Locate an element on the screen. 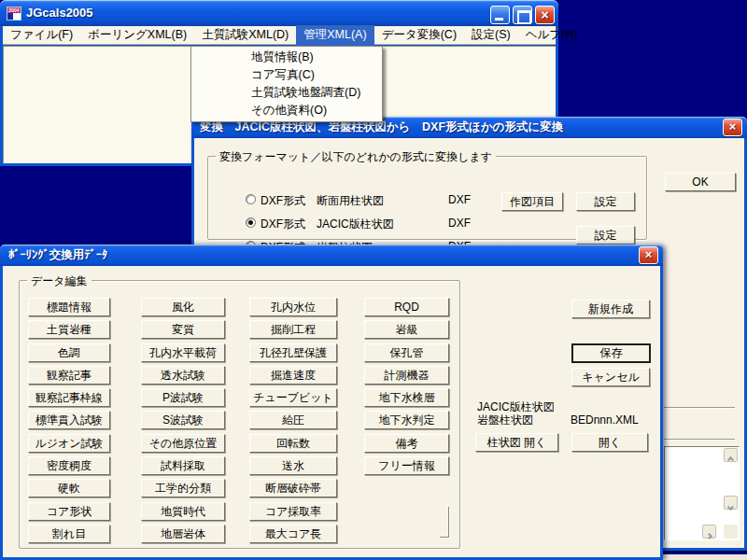  edit-item-button: P波試験 is located at coordinates (183, 398).